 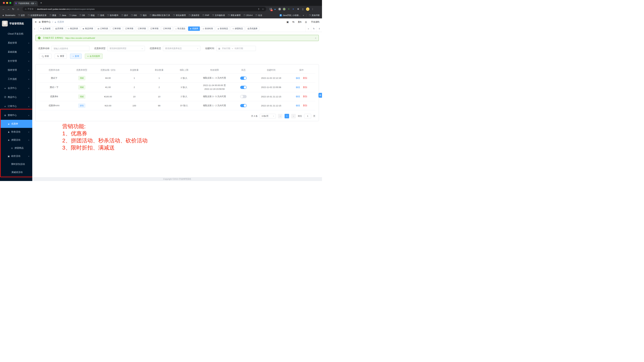 What do you see at coordinates (16, 97) in the screenshot?
I see `sidebar-item: Ⓟ 商品中心 ∨` at bounding box center [16, 97].